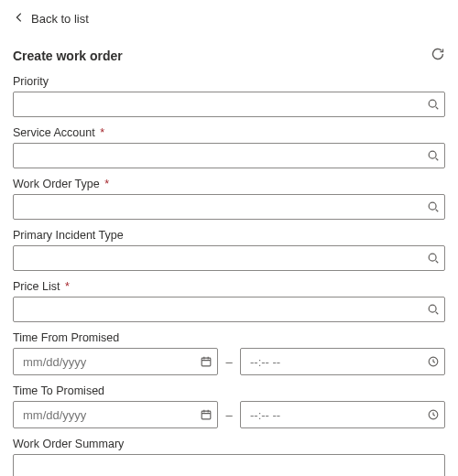  I want to click on time-to-time-input, so click(343, 415).